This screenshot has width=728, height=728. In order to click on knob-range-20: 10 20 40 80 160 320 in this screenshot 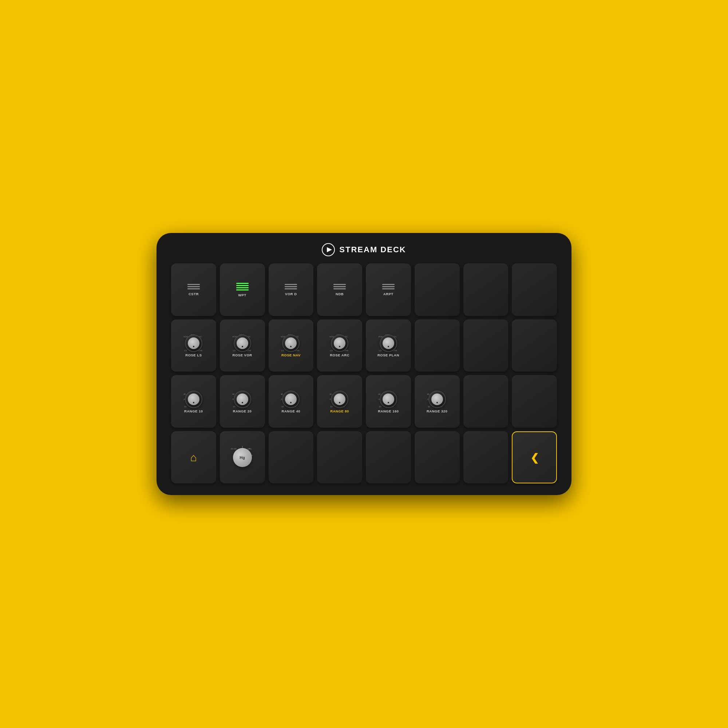, I will do `click(242, 399)`.